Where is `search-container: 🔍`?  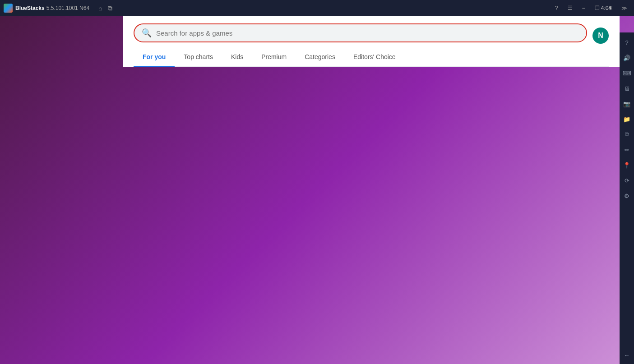 search-container: 🔍 is located at coordinates (360, 36).